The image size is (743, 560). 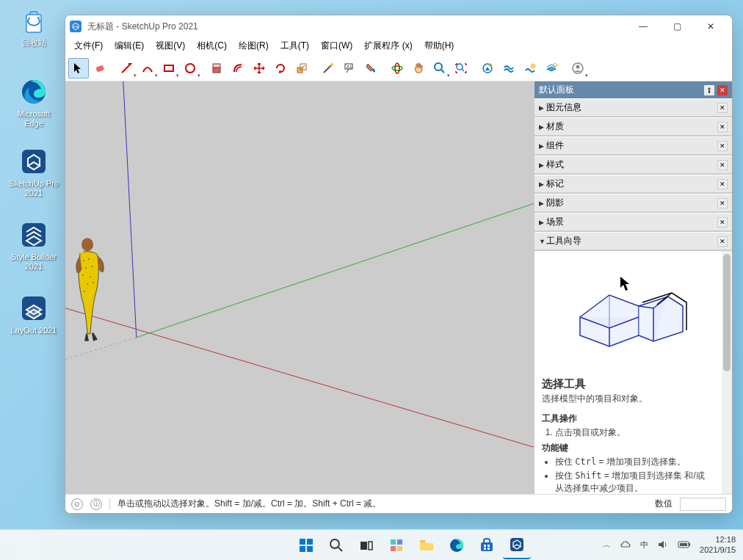 What do you see at coordinates (633, 183) in the screenshot?
I see `section-tags: ▶标记✕` at bounding box center [633, 183].